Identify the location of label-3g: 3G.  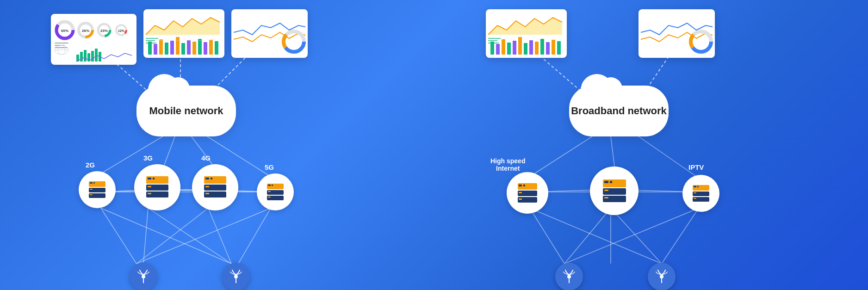
(148, 158).